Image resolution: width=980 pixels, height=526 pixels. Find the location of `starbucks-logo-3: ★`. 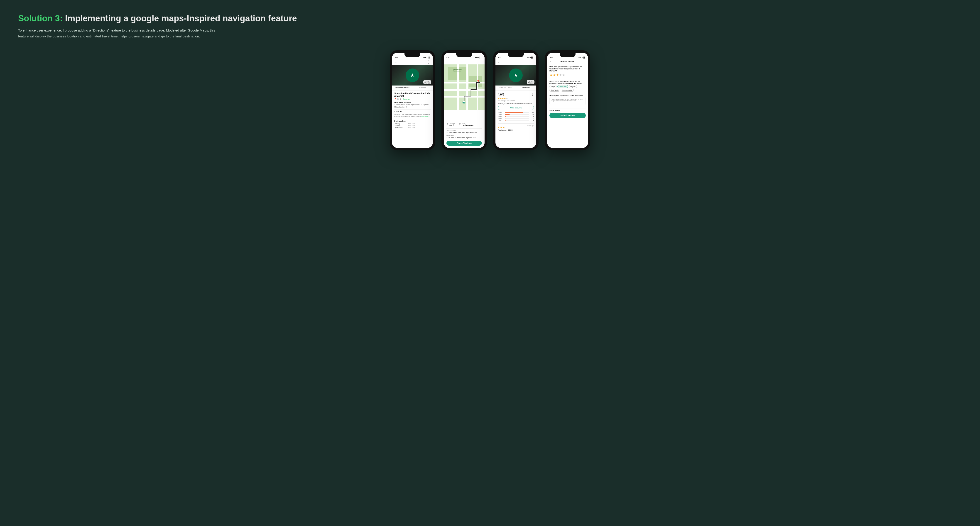

starbucks-logo-3: ★ is located at coordinates (516, 75).